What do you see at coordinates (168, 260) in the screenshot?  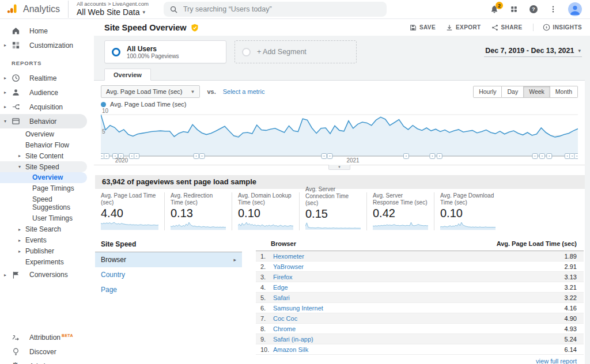 I see `dimension-item-browser: Browser▸` at bounding box center [168, 260].